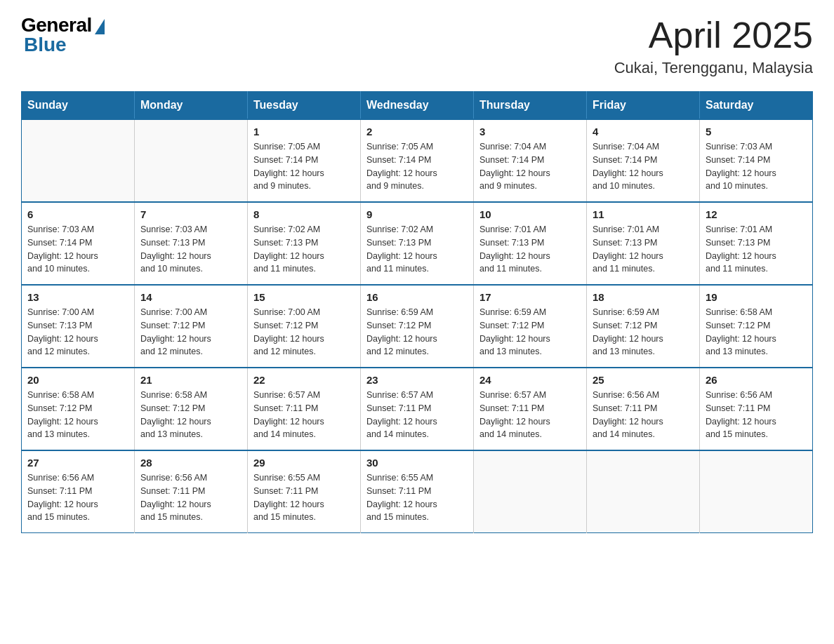 The height and width of the screenshot is (644, 834). Describe the element at coordinates (757, 161) in the screenshot. I see `calendar-cell: 5Sunrise: 7:03 AMSunset: 7:14 PMDaylight…` at that location.